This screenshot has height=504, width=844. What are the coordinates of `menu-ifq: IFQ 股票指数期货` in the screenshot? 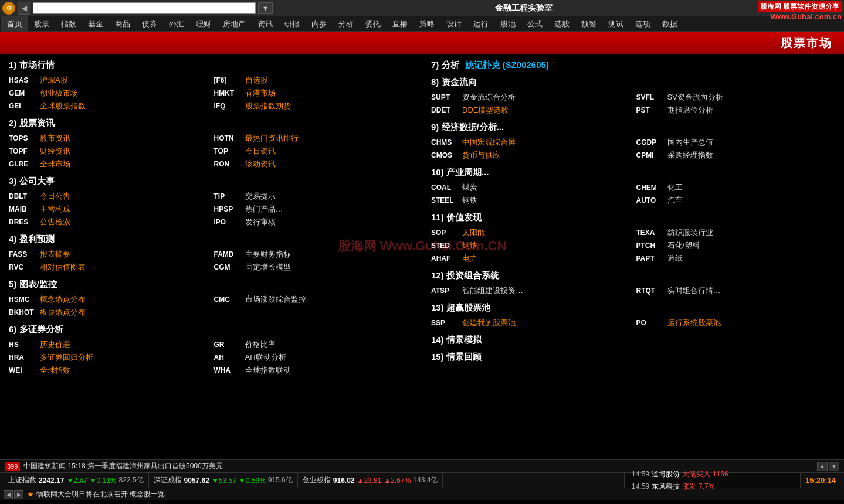 It's located at (314, 106).